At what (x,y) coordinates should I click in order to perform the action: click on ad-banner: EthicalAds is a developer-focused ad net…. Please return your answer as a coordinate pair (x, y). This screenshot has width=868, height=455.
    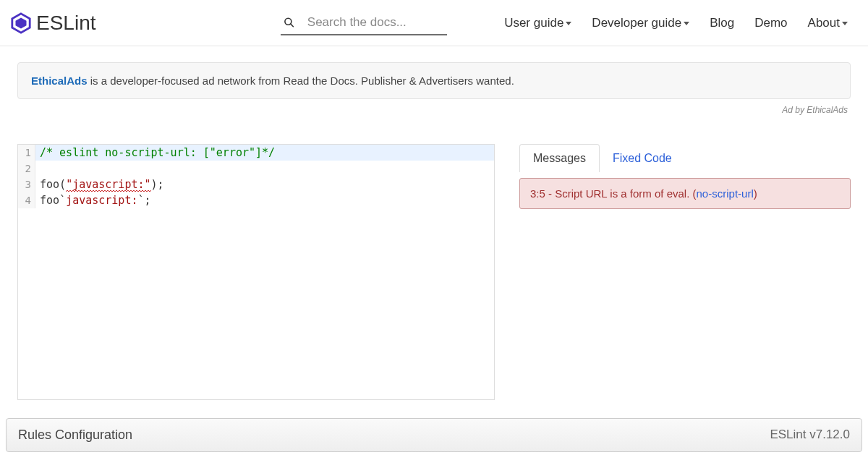
    Looking at the image, I should click on (434, 81).